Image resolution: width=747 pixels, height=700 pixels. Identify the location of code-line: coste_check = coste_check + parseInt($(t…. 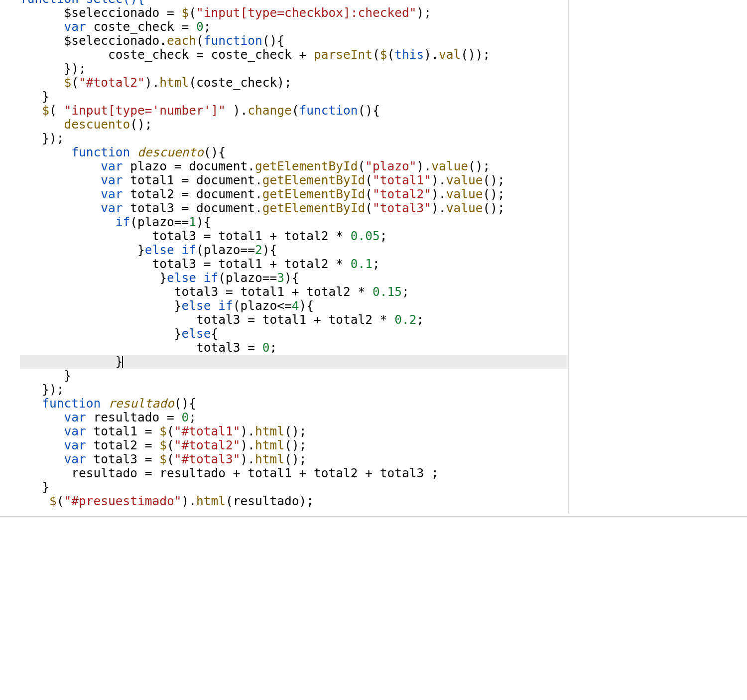
(294, 55).